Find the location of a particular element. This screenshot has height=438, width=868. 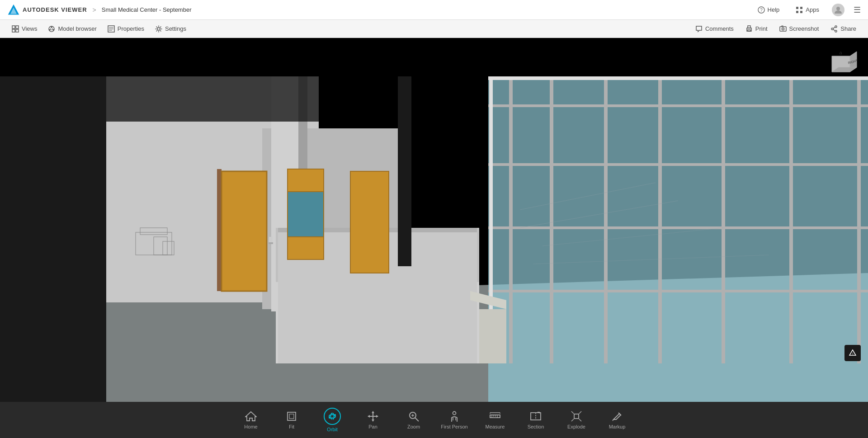

print-icon is located at coordinates (749, 29).